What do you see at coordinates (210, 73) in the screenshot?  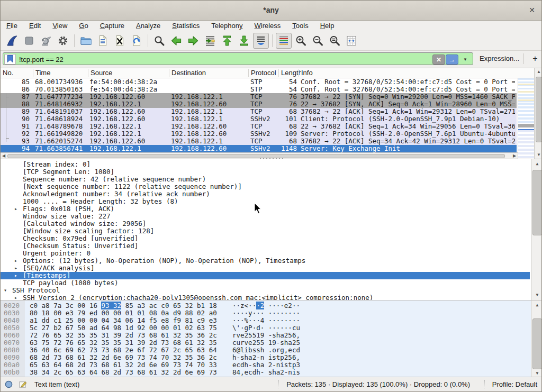 I see `column-header-destination: Destination` at bounding box center [210, 73].